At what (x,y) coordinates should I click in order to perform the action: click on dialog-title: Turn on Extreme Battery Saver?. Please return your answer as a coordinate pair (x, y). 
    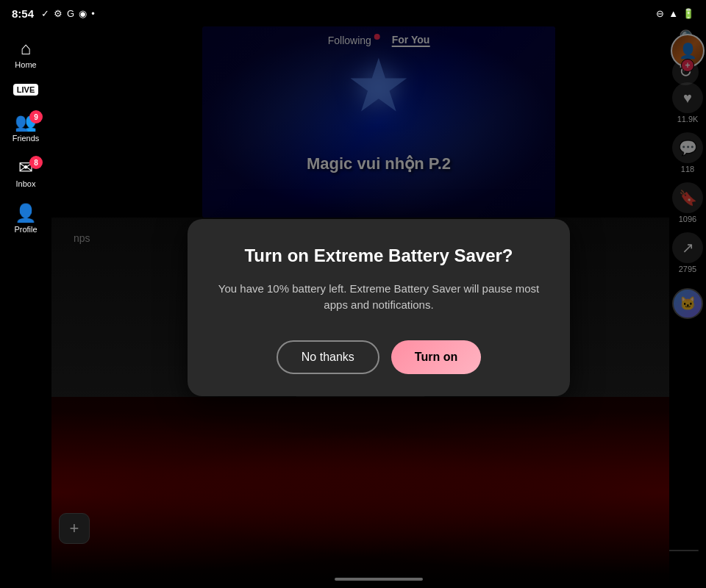
    Looking at the image, I should click on (379, 256).